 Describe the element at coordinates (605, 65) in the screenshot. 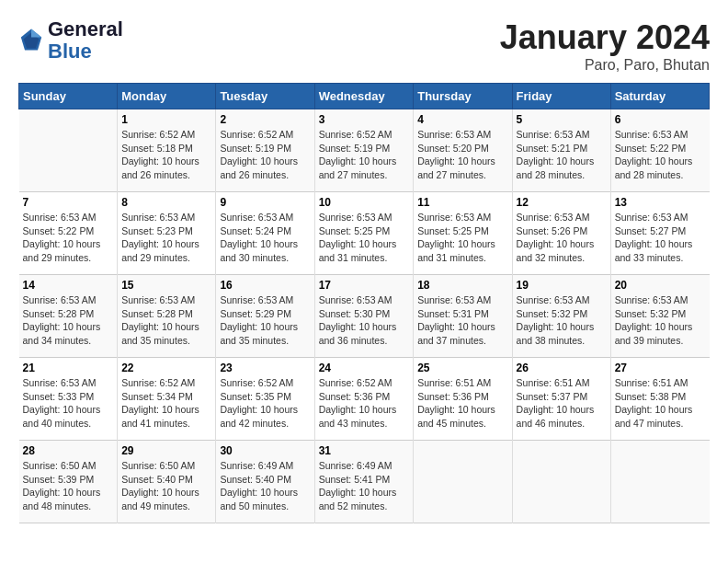

I see `page-subtitle: Paro, Paro, Bhutan` at that location.